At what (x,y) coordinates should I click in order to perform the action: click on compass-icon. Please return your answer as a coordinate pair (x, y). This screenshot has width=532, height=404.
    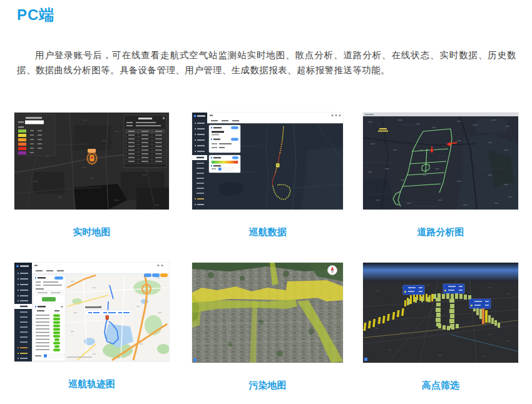
    Looking at the image, I should click on (333, 270).